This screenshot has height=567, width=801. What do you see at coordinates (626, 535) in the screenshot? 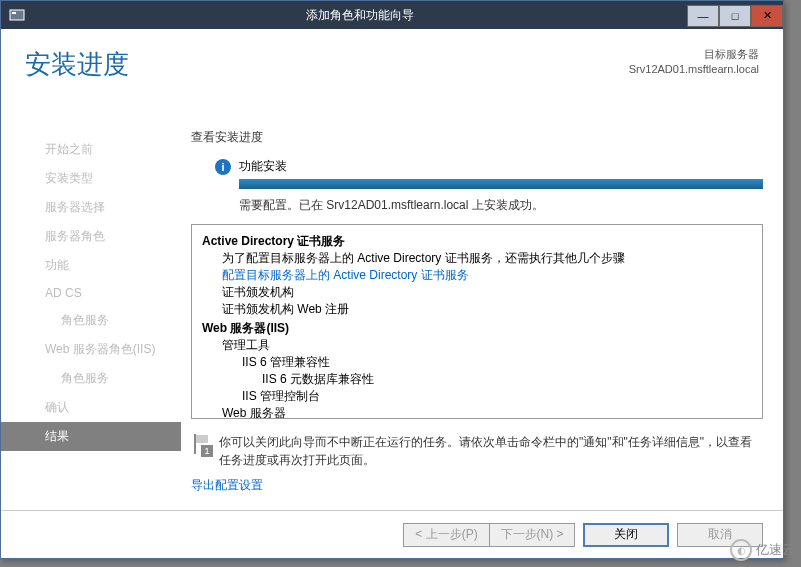
I see `close-wizard-button: 关闭` at bounding box center [626, 535].